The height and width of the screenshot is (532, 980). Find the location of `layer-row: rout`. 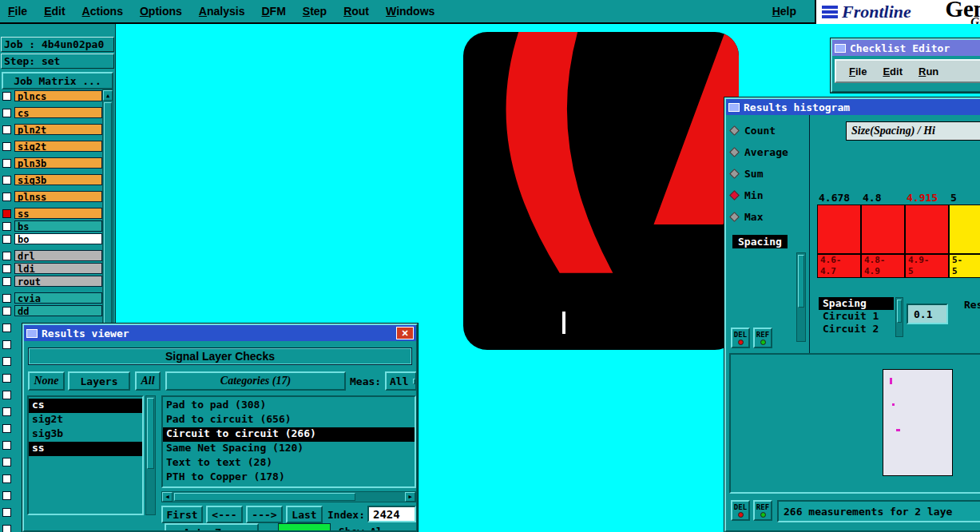

layer-row: rout is located at coordinates (51, 281).